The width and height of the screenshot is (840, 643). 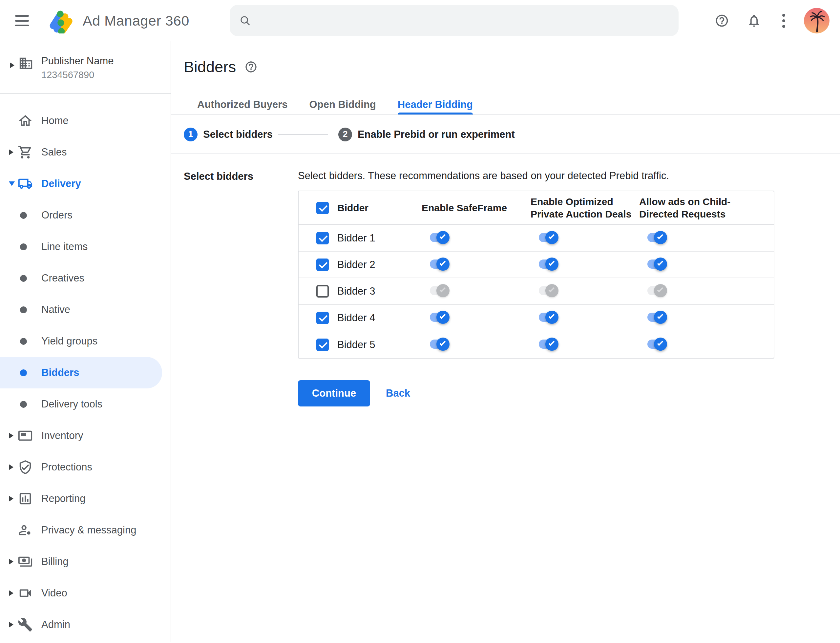 I want to click on tab-bar: Authorized Buyers Open Bidding Header Bi…, so click(x=518, y=106).